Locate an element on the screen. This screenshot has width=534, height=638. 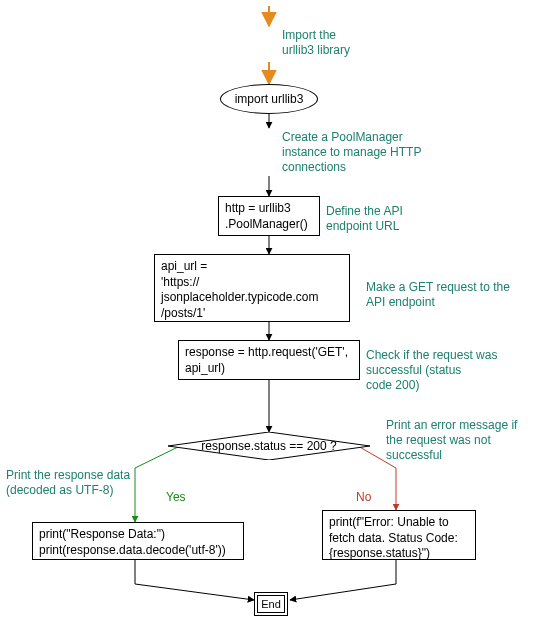
node-import: import urllib3 is located at coordinates (269, 99).